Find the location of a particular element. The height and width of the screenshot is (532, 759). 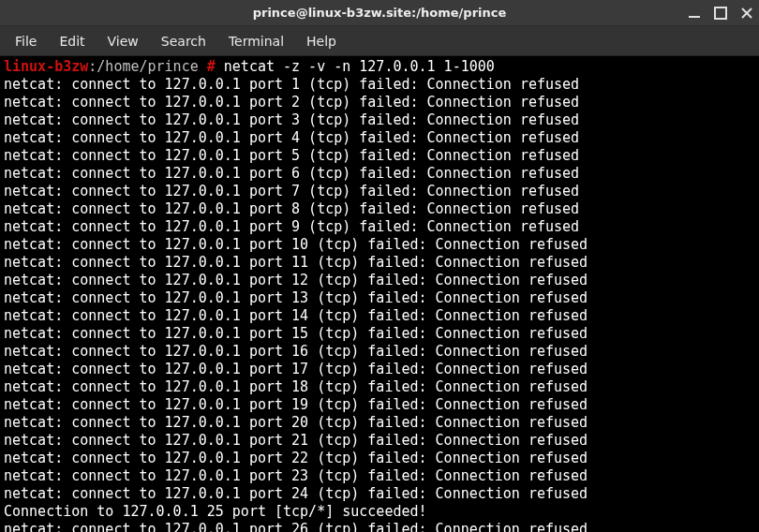

output-line: netcat: connect to 127.0.0.1 port 10 (tc… is located at coordinates (380, 245).